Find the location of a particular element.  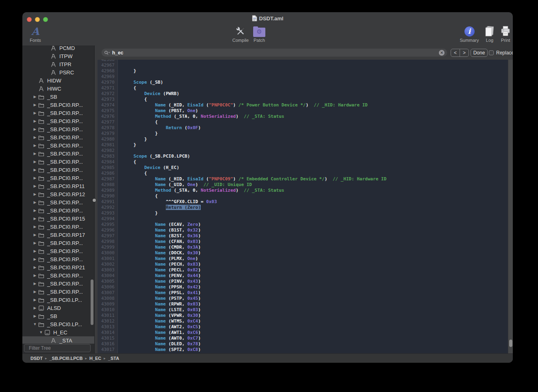

print-button: Print is located at coordinates (505, 34).